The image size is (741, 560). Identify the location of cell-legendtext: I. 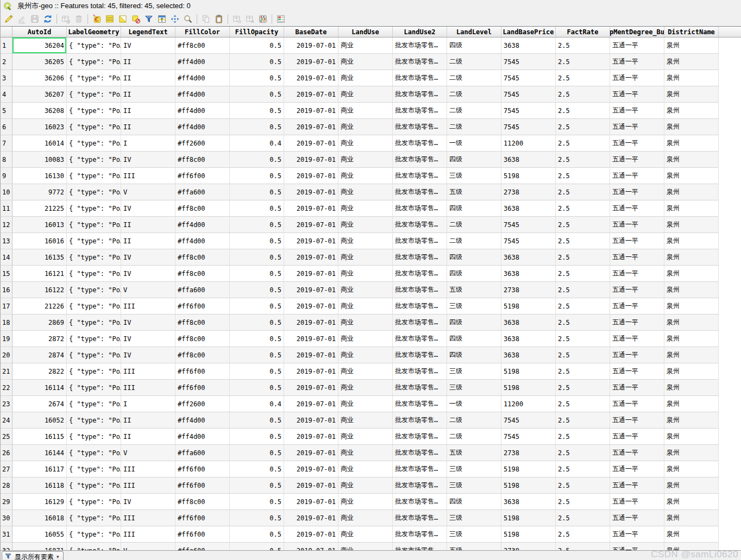
(148, 143).